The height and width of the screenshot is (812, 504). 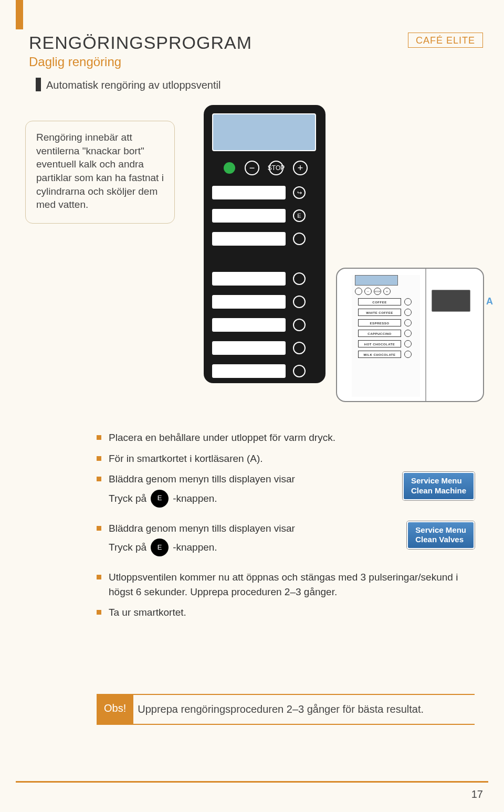 I want to click on footer-rule, so click(x=252, y=782).